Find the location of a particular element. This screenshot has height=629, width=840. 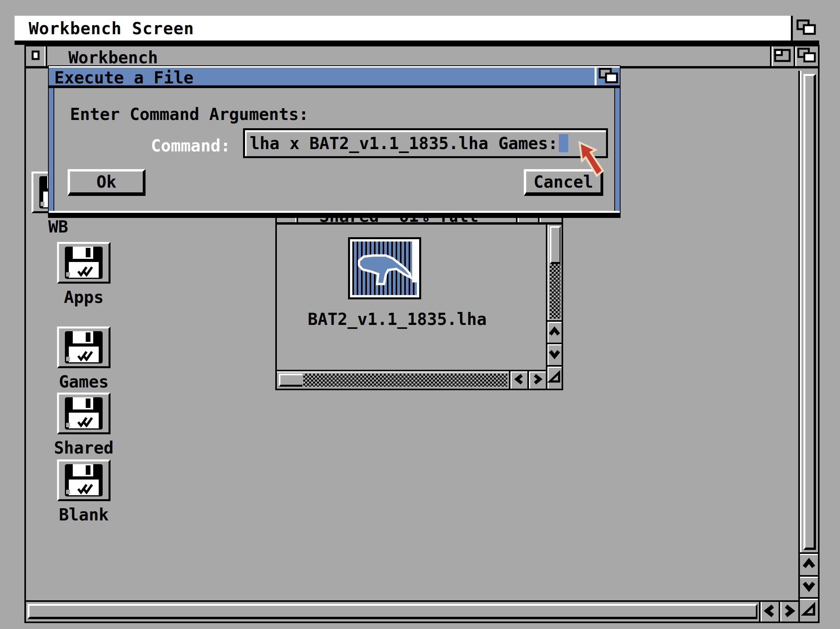

disk-label: Apps is located at coordinates (84, 297).